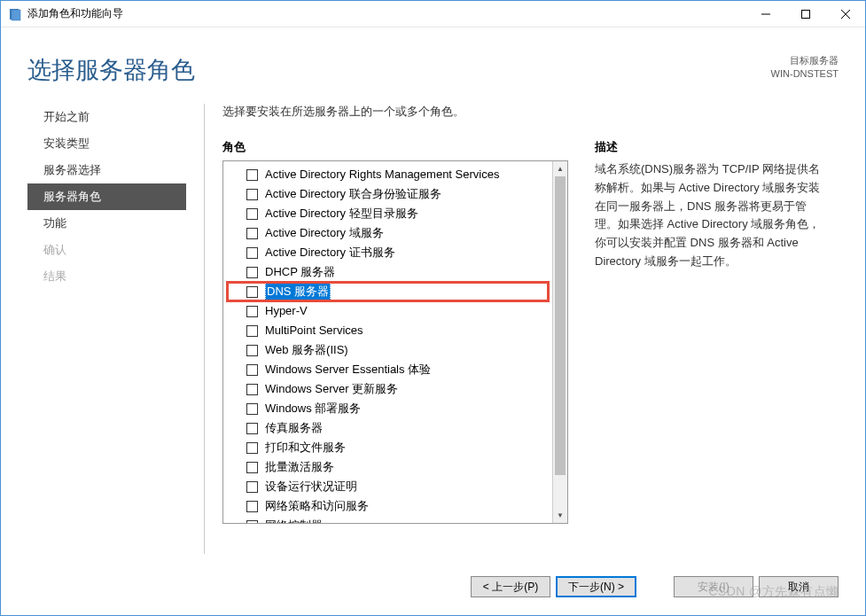 Image resolution: width=866 pixels, height=616 pixels. What do you see at coordinates (388, 519) in the screenshot?
I see `role-item-18: 网络控制器` at bounding box center [388, 519].